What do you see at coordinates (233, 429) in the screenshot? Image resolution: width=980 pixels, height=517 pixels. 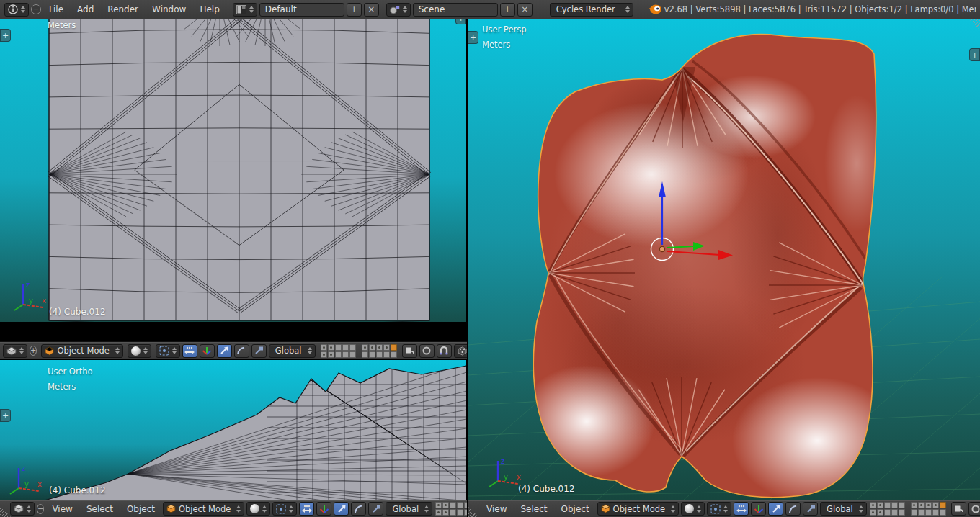 I see `3d-viewport-bottom-left: User Ortho Meters (4) Cube.012 zyx +` at bounding box center [233, 429].